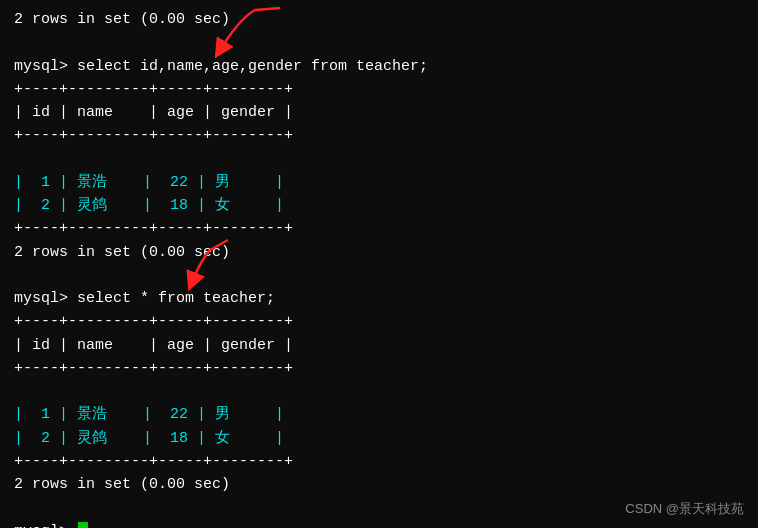 This screenshot has height=528, width=758. Describe the element at coordinates (684, 509) in the screenshot. I see `watermark: CSDN @景天科技苑` at that location.